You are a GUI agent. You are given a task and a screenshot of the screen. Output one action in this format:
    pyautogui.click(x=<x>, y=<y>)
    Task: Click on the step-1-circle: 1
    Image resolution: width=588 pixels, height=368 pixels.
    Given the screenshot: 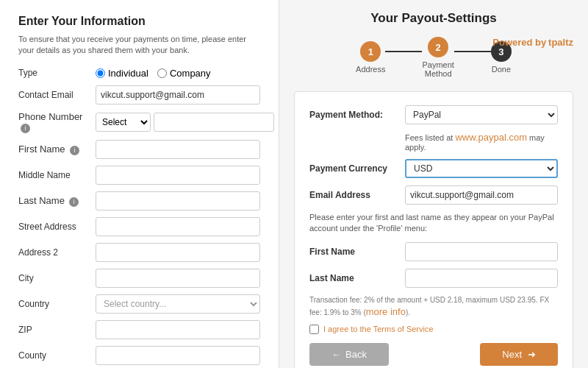 What is the action you would take?
    pyautogui.click(x=370, y=52)
    